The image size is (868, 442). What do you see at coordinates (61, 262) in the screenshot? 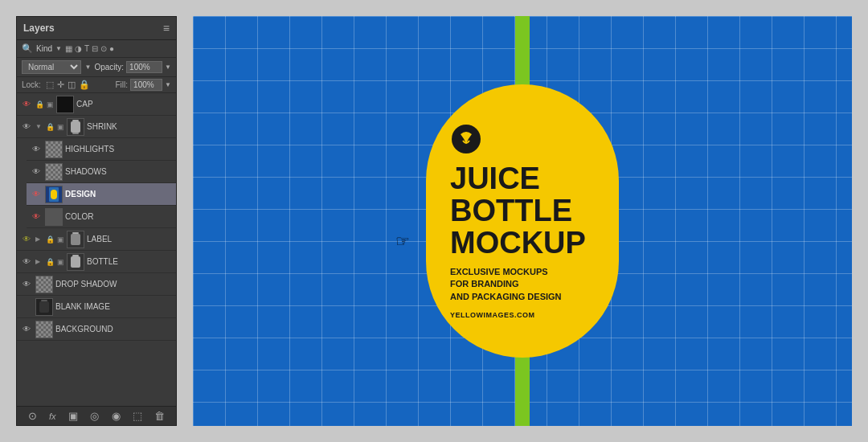
I see `group-icon-bottle: ▣` at bounding box center [61, 262].